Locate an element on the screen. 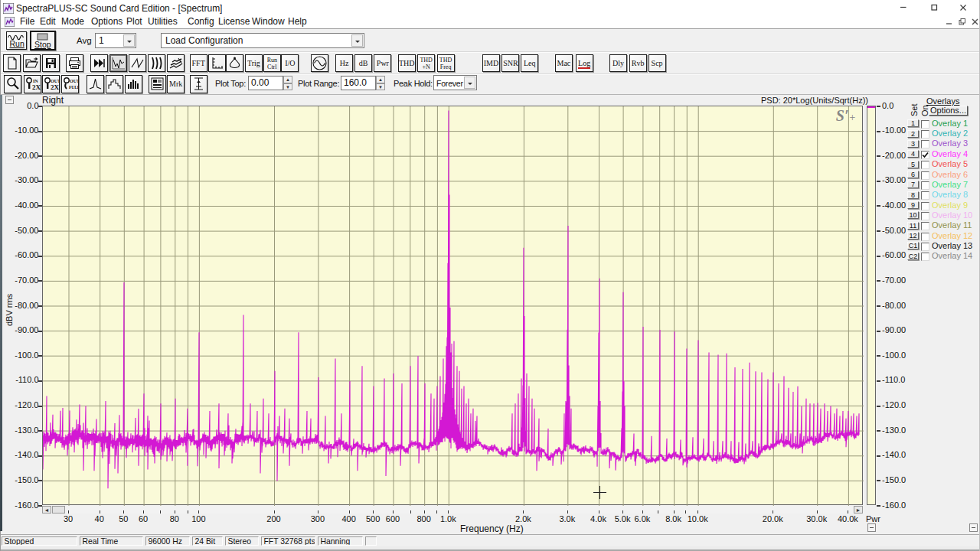  svg-text: Stop is located at coordinates (43, 44).